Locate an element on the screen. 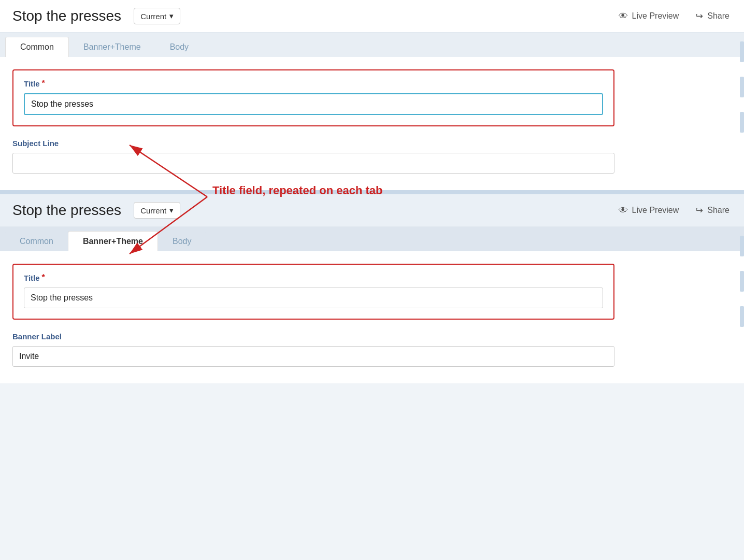 The height and width of the screenshot is (560, 744). version-label-2: Current is located at coordinates (153, 210).